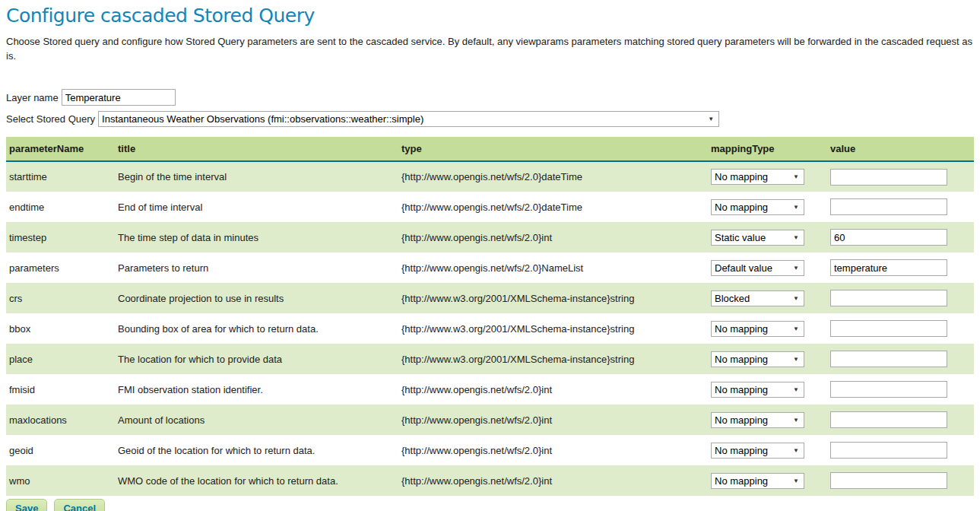 The width and height of the screenshot is (980, 511). I want to click on parameters-table-header: parameterName title type mappingType val…, so click(490, 149).